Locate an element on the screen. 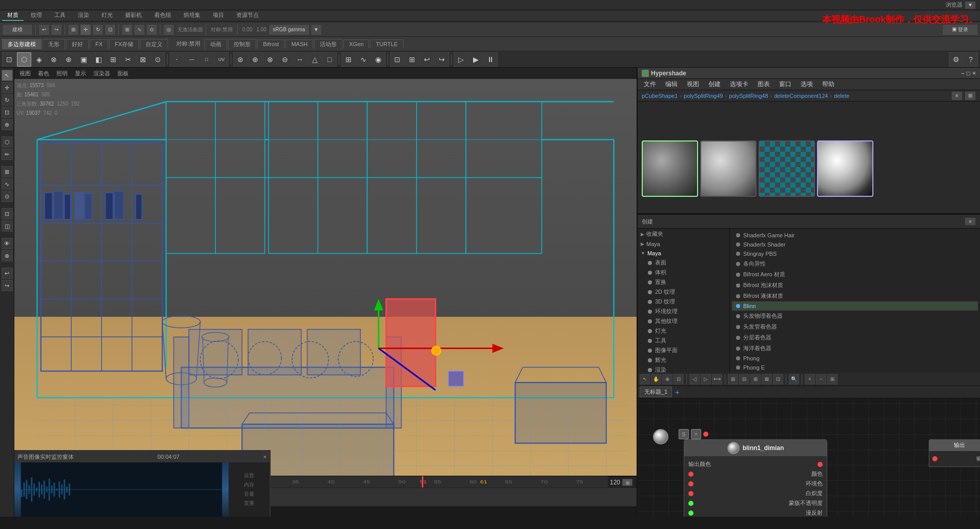 The width and height of the screenshot is (980, 529). shader-ocean: 海洋着色器 is located at coordinates (855, 349).